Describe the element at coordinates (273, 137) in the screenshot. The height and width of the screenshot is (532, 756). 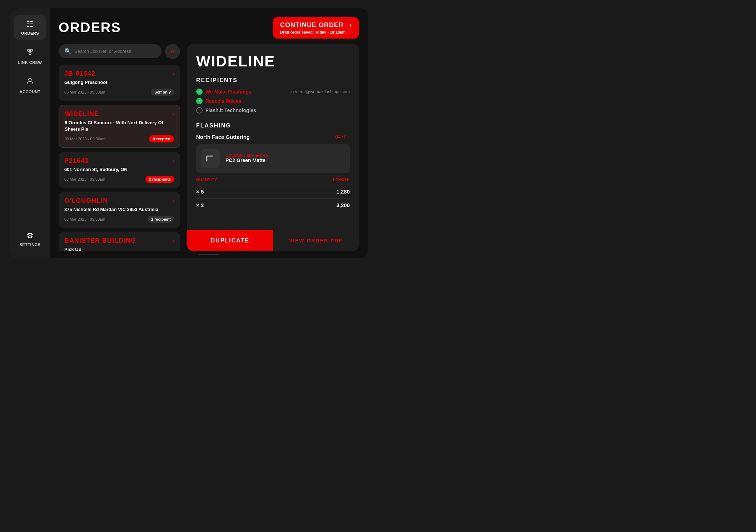
I see `flashing-item-header: North Face Guttering 047F ›` at that location.